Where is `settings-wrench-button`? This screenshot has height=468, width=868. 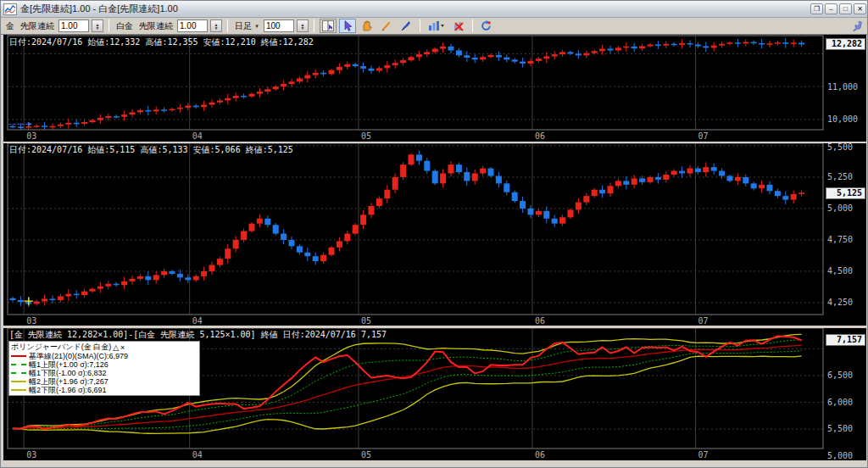 settings-wrench-button is located at coordinates (857, 25).